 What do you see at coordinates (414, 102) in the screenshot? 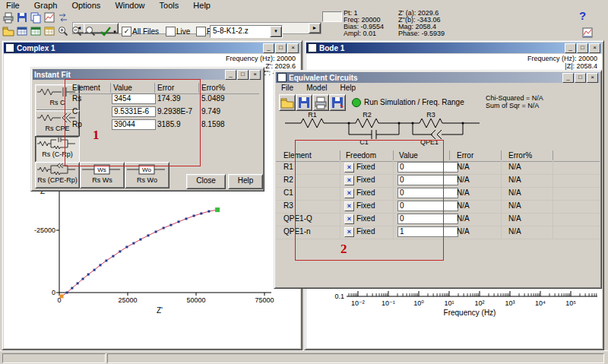
I see `run-simulation-label: Run Simulation / Freq. Range` at bounding box center [414, 102].